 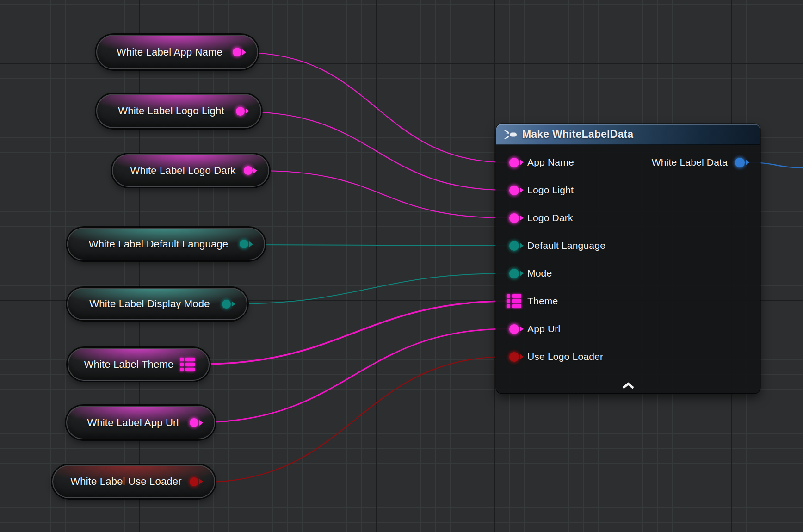 I want to click on chevron-up-icon, so click(x=628, y=386).